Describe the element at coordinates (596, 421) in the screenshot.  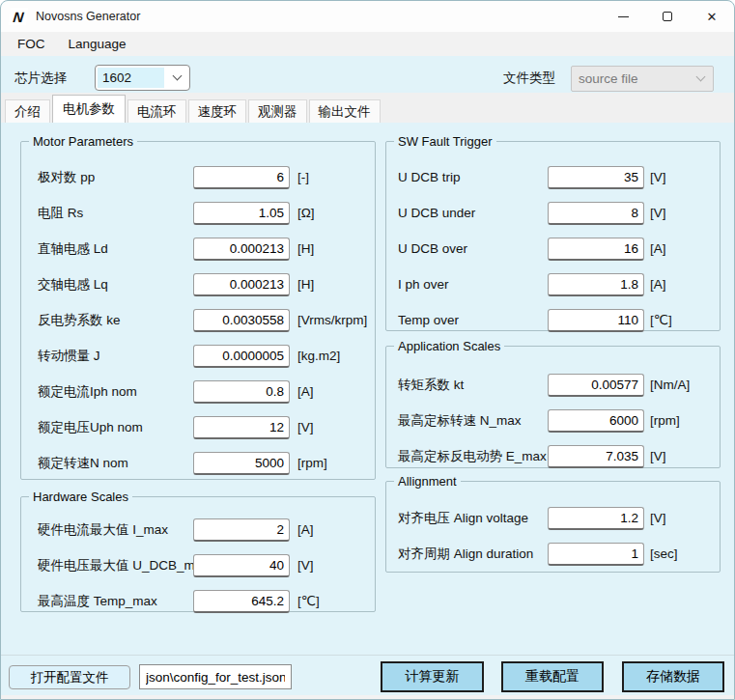
I see `n-max-input` at that location.